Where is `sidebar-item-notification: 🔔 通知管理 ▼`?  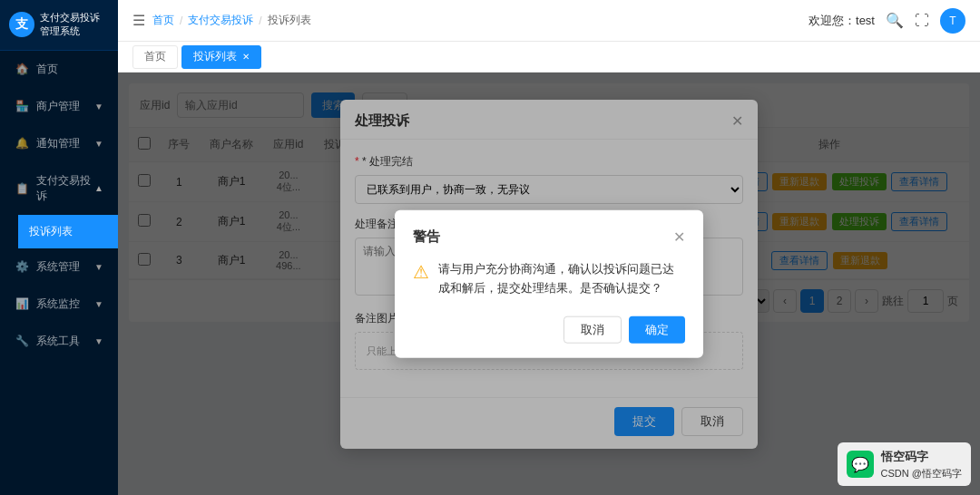 sidebar-item-notification: 🔔 通知管理 ▼ is located at coordinates (59, 143).